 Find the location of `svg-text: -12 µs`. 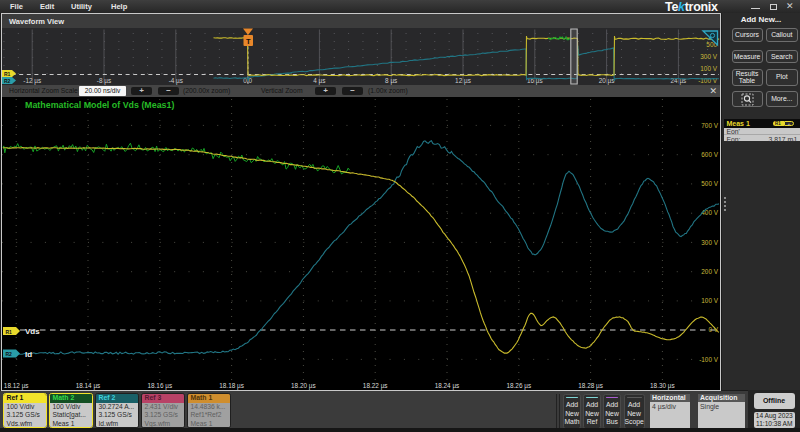

svg-text: -12 µs is located at coordinates (32, 81).